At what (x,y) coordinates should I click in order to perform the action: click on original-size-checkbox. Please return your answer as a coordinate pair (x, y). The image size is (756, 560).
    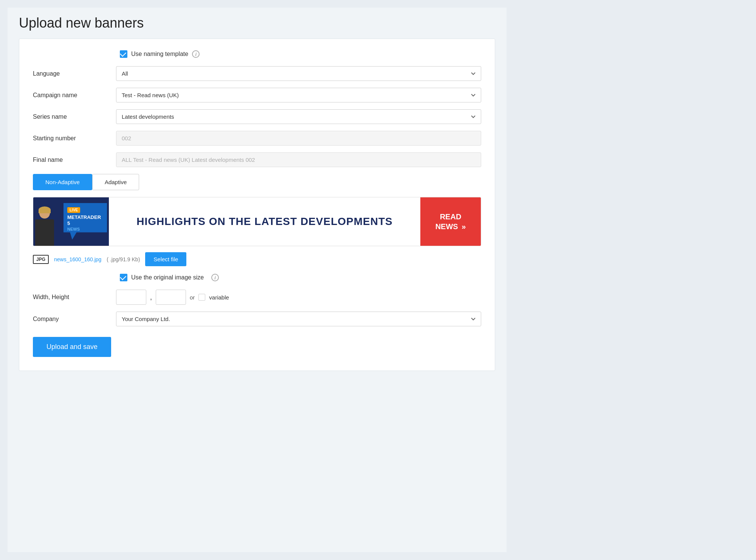
    Looking at the image, I should click on (124, 278).